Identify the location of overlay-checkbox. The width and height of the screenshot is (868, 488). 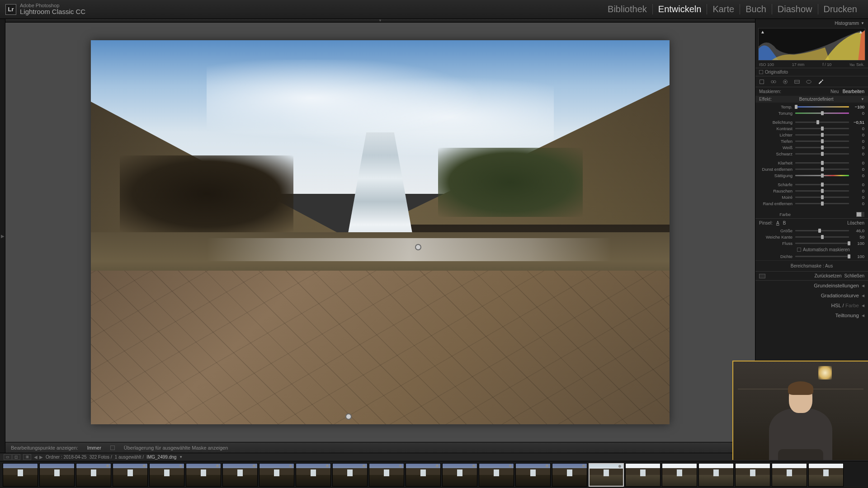
(113, 448).